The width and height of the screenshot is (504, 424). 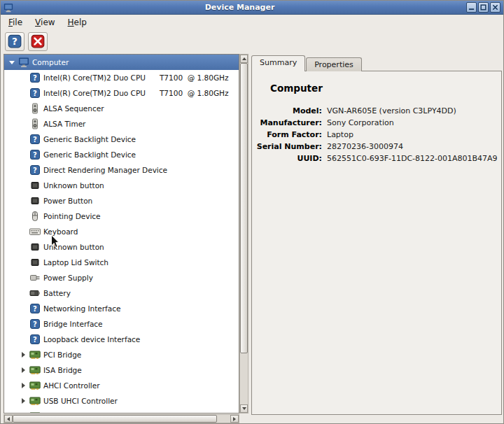 What do you see at coordinates (334, 64) in the screenshot?
I see `tab-properties: Properties` at bounding box center [334, 64].